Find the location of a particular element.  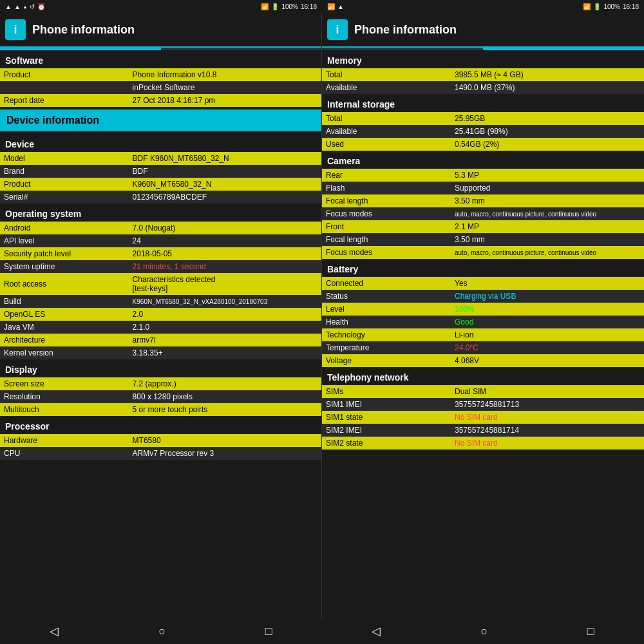

label: Voltage is located at coordinates (386, 361).